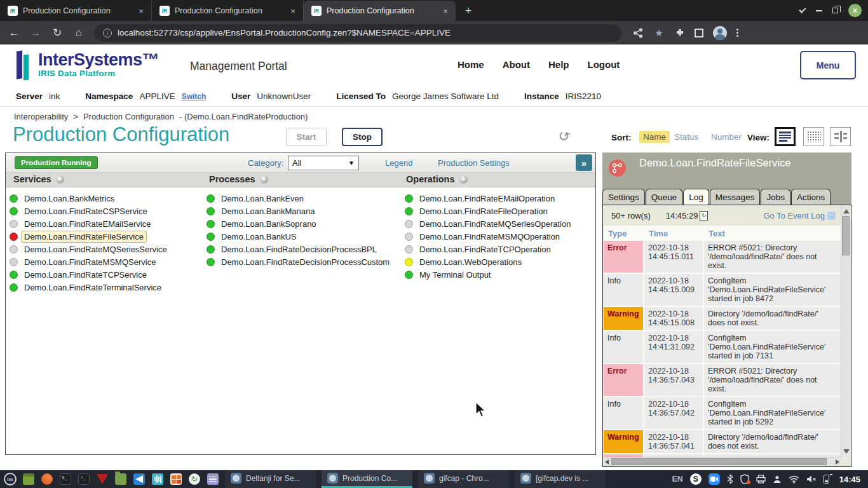  What do you see at coordinates (624, 197) in the screenshot?
I see `tab-settings: Settings` at bounding box center [624, 197].